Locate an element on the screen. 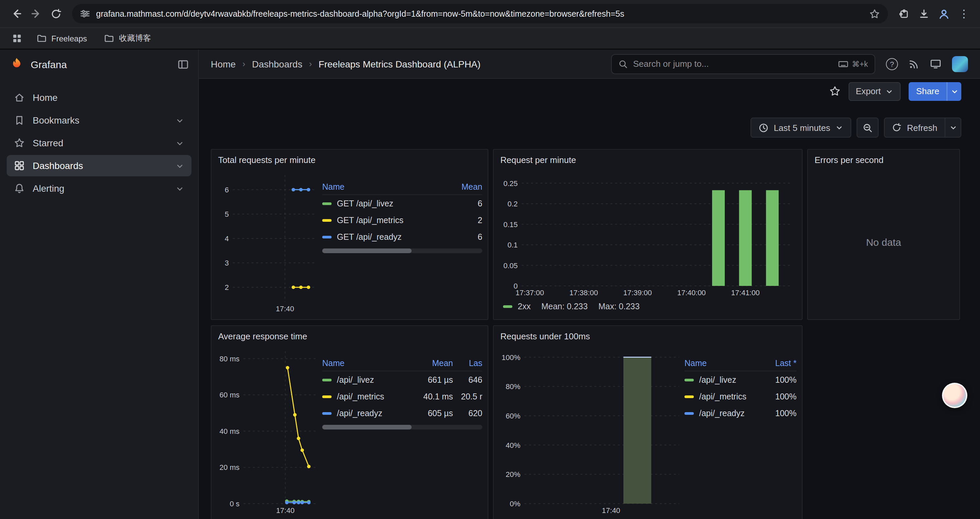 The image size is (980, 519). series-name: GET /api/_metrics is located at coordinates (371, 220).